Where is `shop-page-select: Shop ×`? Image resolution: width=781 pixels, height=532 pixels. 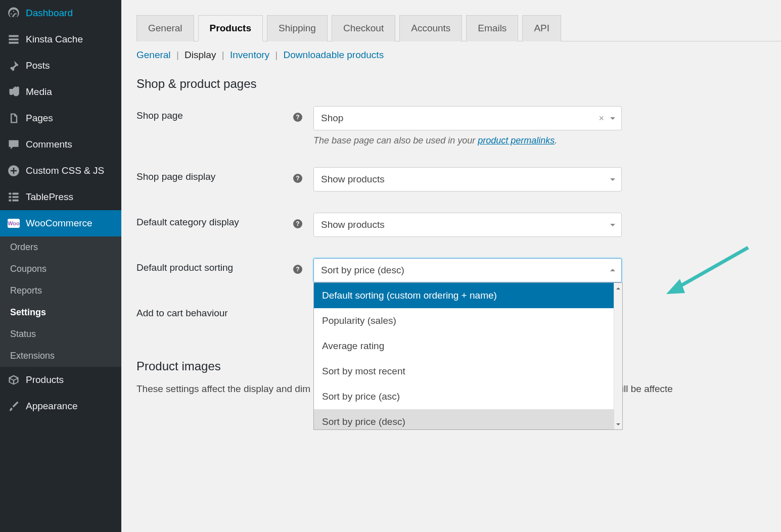 shop-page-select: Shop × is located at coordinates (468, 118).